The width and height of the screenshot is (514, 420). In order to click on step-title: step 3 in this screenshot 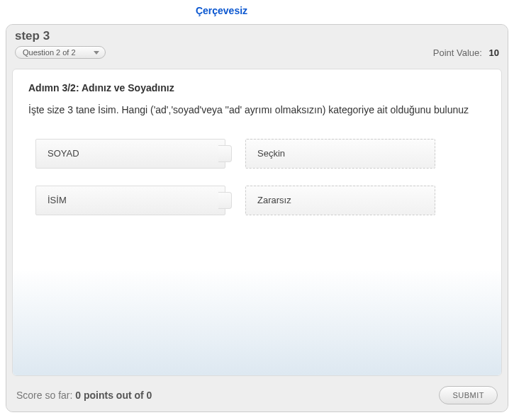, I will do `click(257, 36)`.